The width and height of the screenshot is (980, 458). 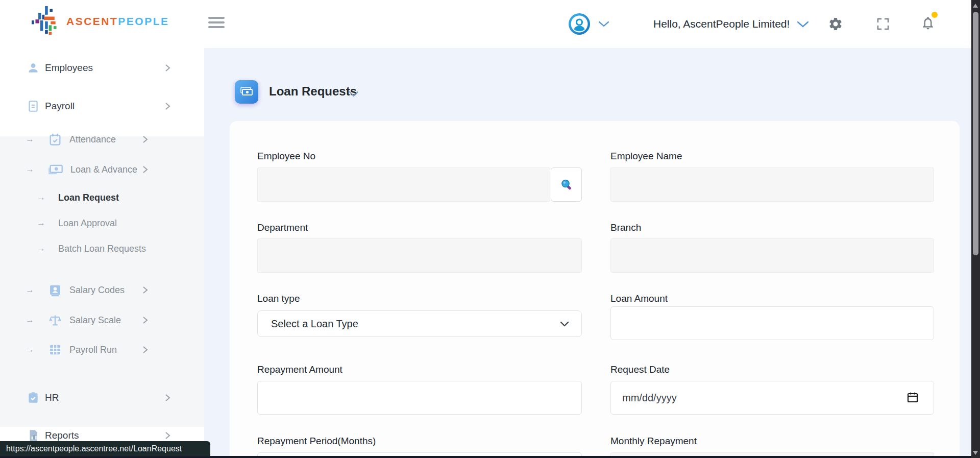 What do you see at coordinates (420, 255) in the screenshot?
I see `department-input` at bounding box center [420, 255].